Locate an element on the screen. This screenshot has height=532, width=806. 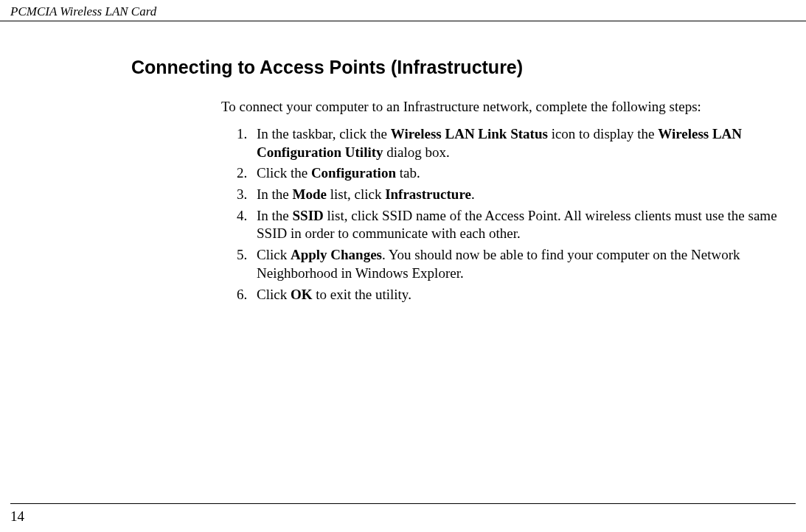
step-2: Click the Configuration tab. is located at coordinates (524, 174).